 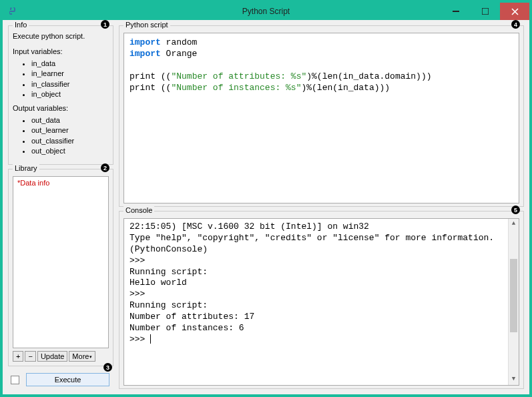 I want to click on scroll-thumb, so click(x=514, y=296).